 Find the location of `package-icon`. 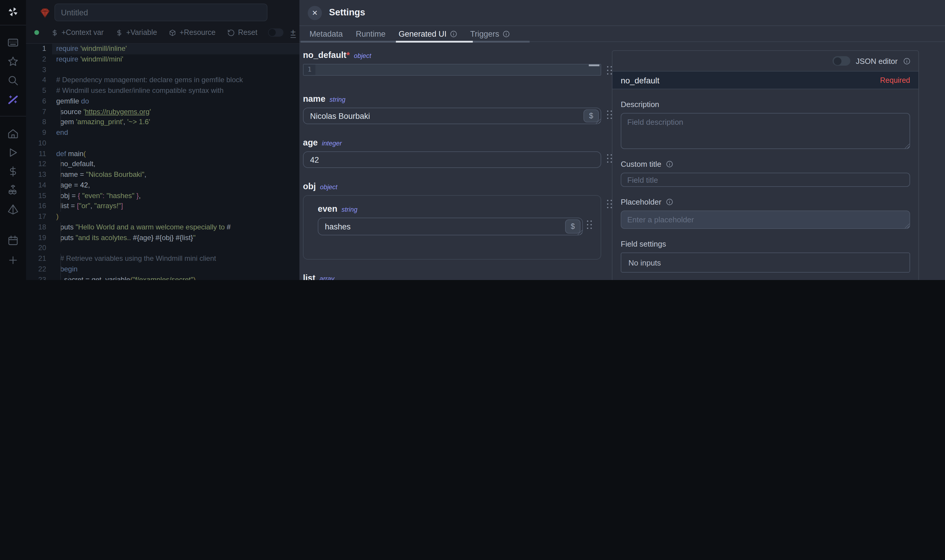

package-icon is located at coordinates (173, 32).